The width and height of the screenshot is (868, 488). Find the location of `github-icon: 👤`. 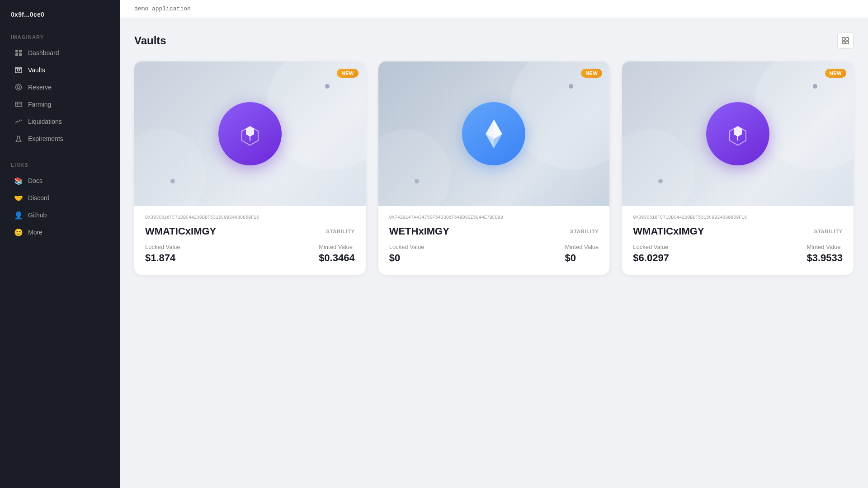

github-icon: 👤 is located at coordinates (19, 215).